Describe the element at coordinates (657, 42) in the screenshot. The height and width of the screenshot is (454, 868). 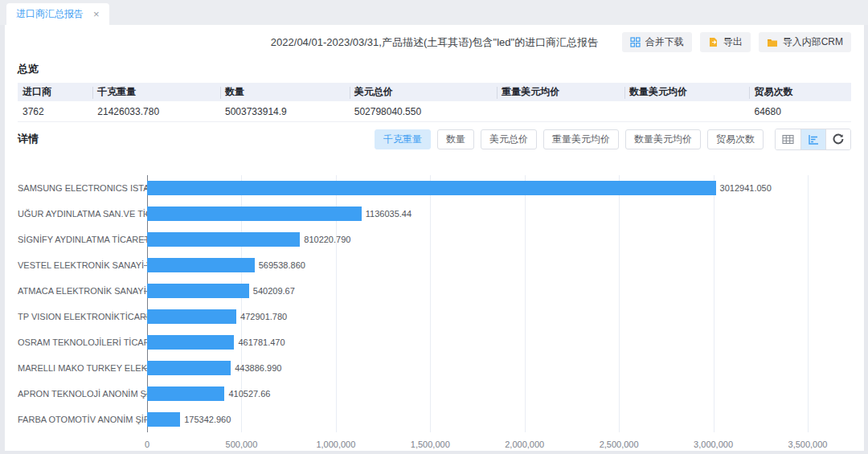
I see `merge-download-button: 合并下载` at that location.